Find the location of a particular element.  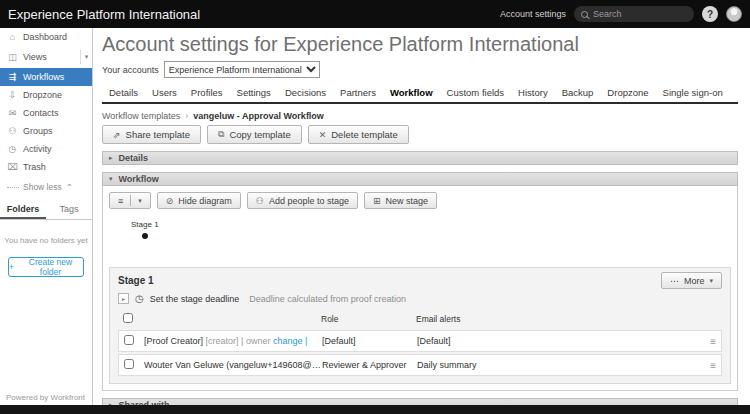

stage-list-dropdown: ≡ ▾ is located at coordinates (130, 200).